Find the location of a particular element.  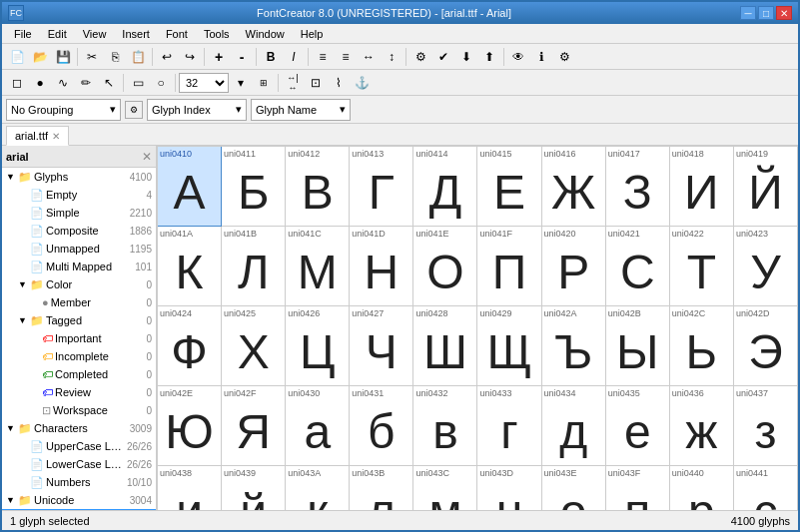

glyph-cell: uni0413 Г is located at coordinates (382, 187).